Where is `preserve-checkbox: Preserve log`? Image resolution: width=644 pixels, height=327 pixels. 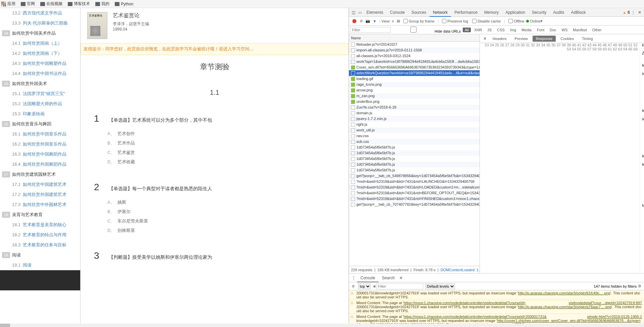
preserve-checkbox: Preserve log is located at coordinates (455, 21).